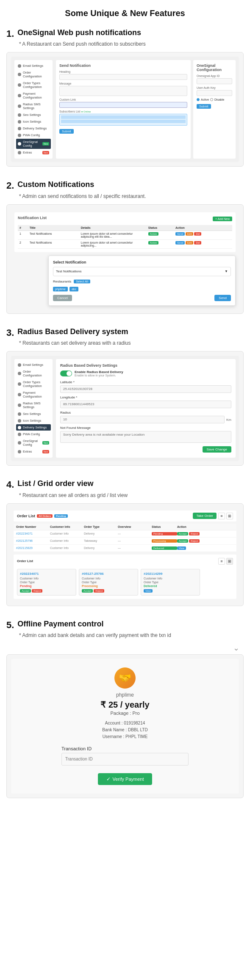  Describe the element at coordinates (197, 234) in the screenshot. I see `delete-btn: Del` at that location.